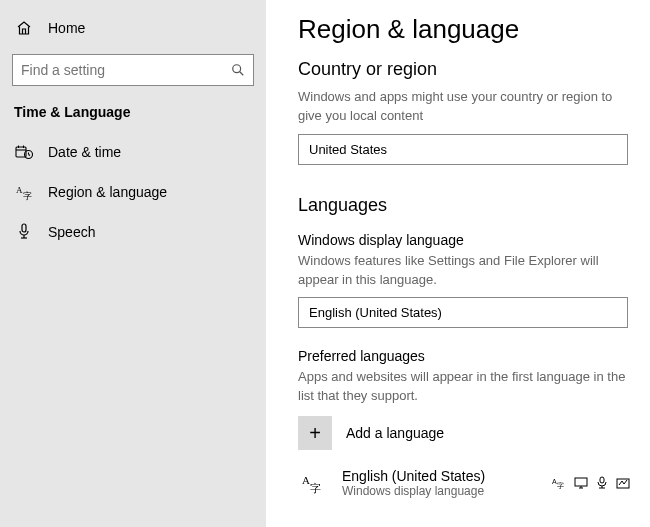  Describe the element at coordinates (464, 240) in the screenshot. I see `display-language-heading: Windows display language` at that location.